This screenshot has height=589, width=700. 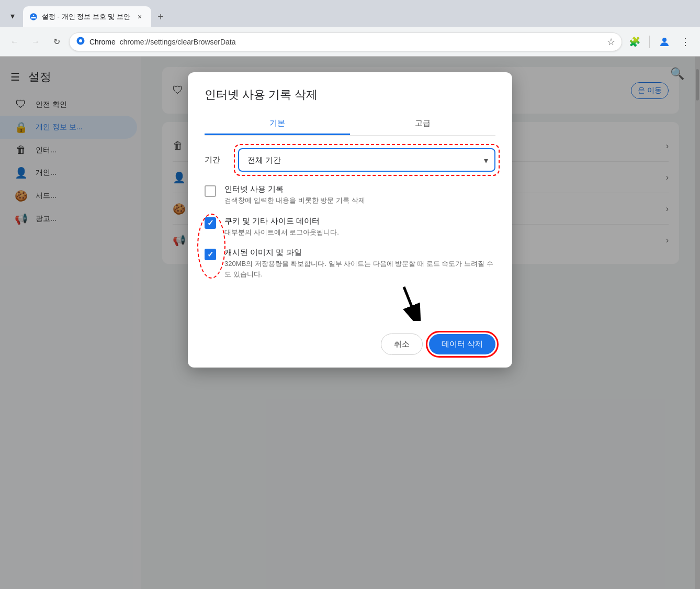 I want to click on url-brand: Chrome, so click(x=103, y=42).